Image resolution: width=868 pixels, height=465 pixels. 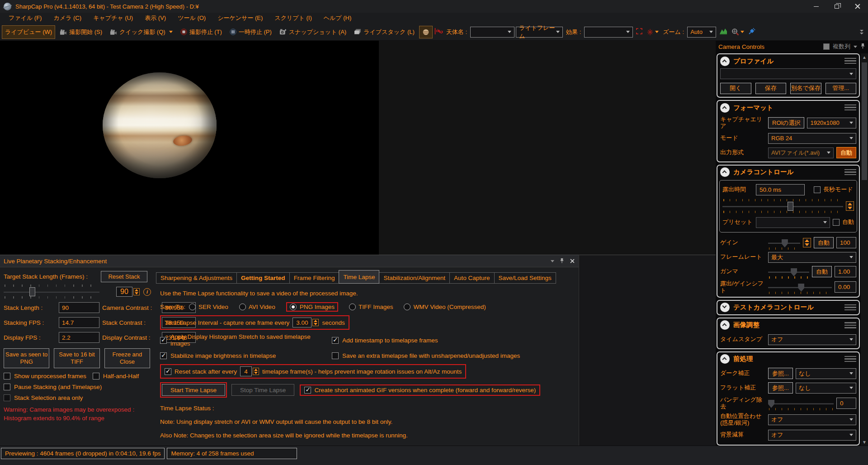 I want to click on radio-png-images: PNG Images, so click(x=312, y=307).